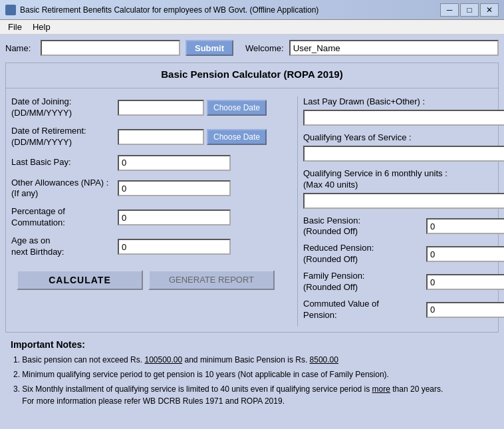 This screenshot has height=429, width=504. What do you see at coordinates (252, 360) in the screenshot?
I see `note-item-1: 1. Basic pension can not exceed Rs. 1005…` at bounding box center [252, 360].